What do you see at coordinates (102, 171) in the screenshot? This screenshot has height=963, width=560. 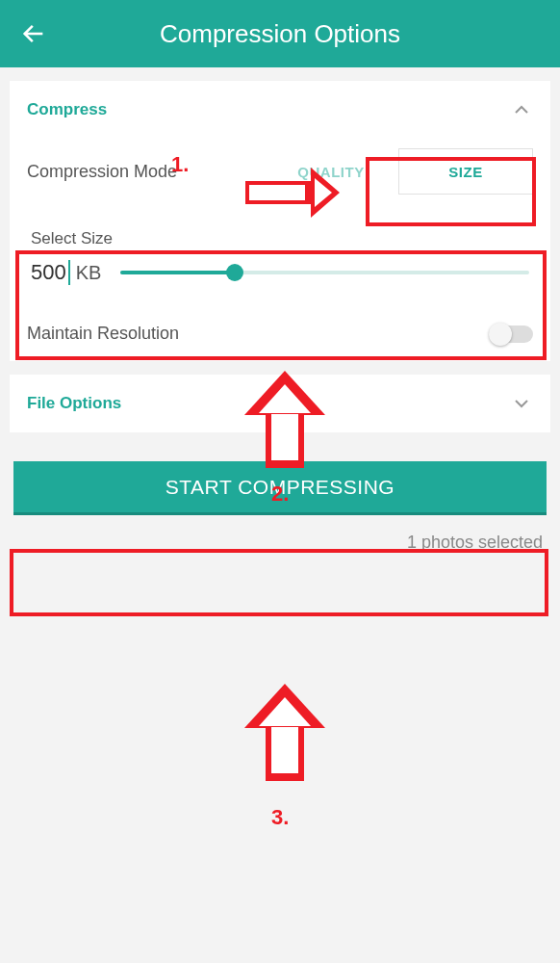 I see `compression-mode-label: Compression Mode` at bounding box center [102, 171].